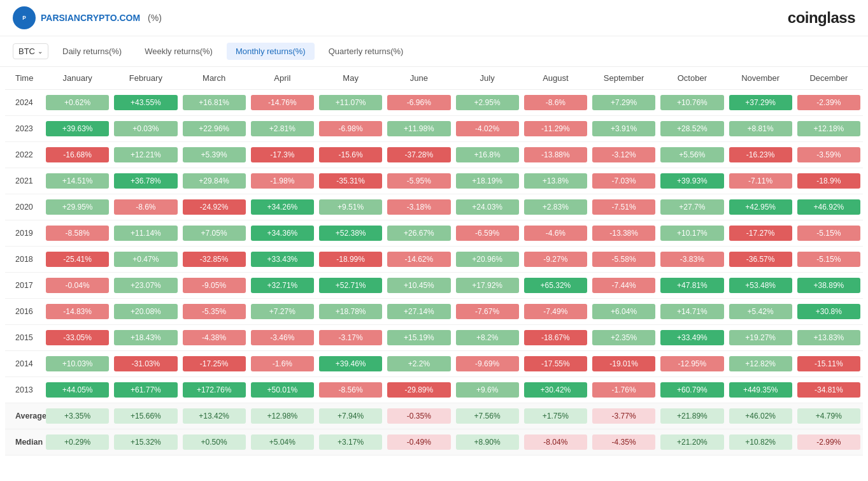 This screenshot has height=481, width=868. What do you see at coordinates (214, 442) in the screenshot?
I see `median-value-cell: +0.50%` at bounding box center [214, 442].